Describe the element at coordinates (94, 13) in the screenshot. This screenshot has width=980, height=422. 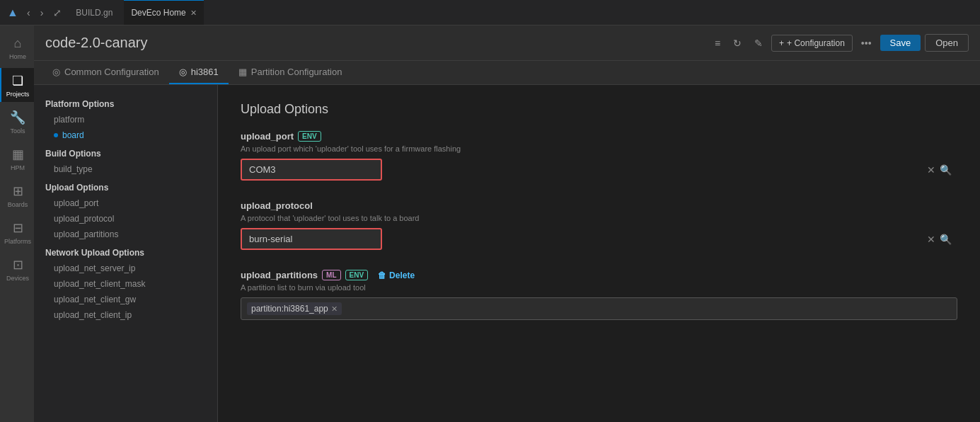
I see `tab-build-gn-label: BUILD.gn` at that location.